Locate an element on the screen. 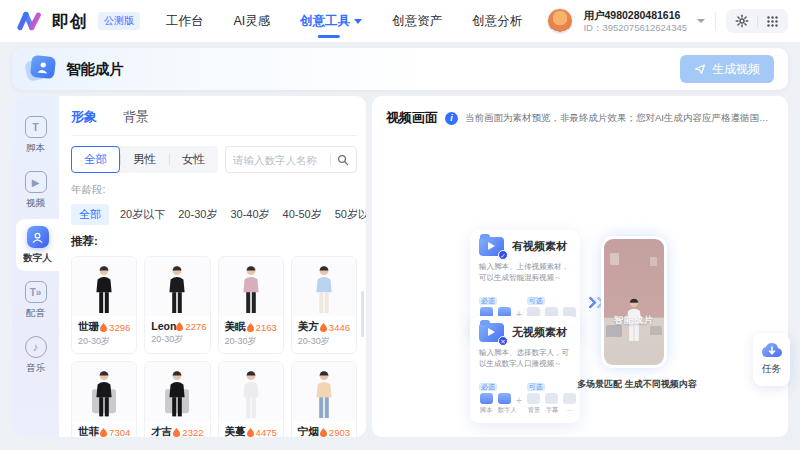 The image size is (800, 450). age-20-30: 20-30岁 is located at coordinates (198, 214).